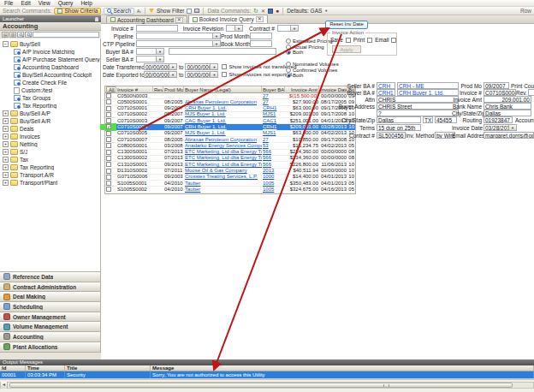 This screenshot has width=534, height=392. I want to click on state-input: TX, so click(428, 120).